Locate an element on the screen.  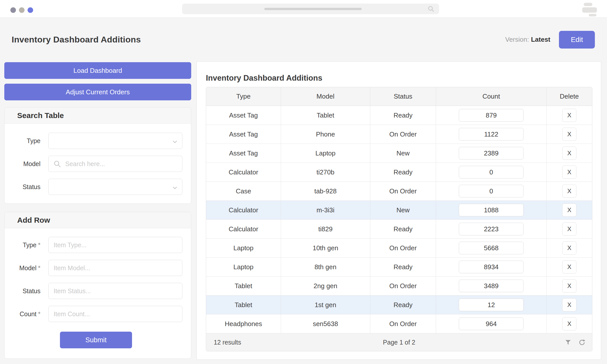
filter-icon is located at coordinates (568, 342).